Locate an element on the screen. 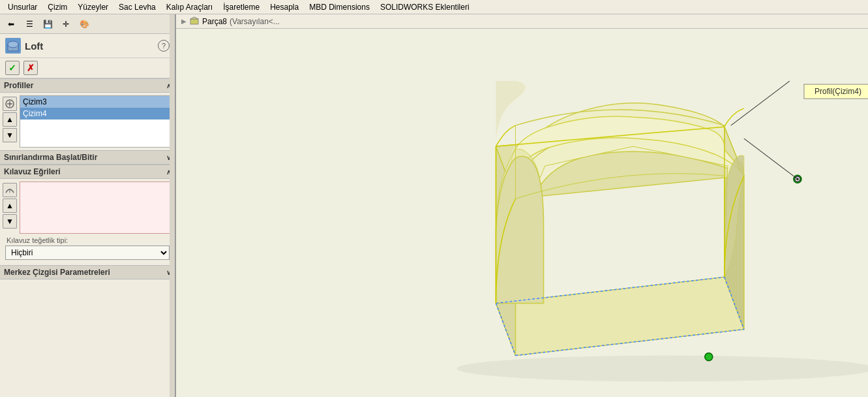 The width and height of the screenshot is (868, 397). panel-btn-list: ☰ is located at coordinates (29, 24).